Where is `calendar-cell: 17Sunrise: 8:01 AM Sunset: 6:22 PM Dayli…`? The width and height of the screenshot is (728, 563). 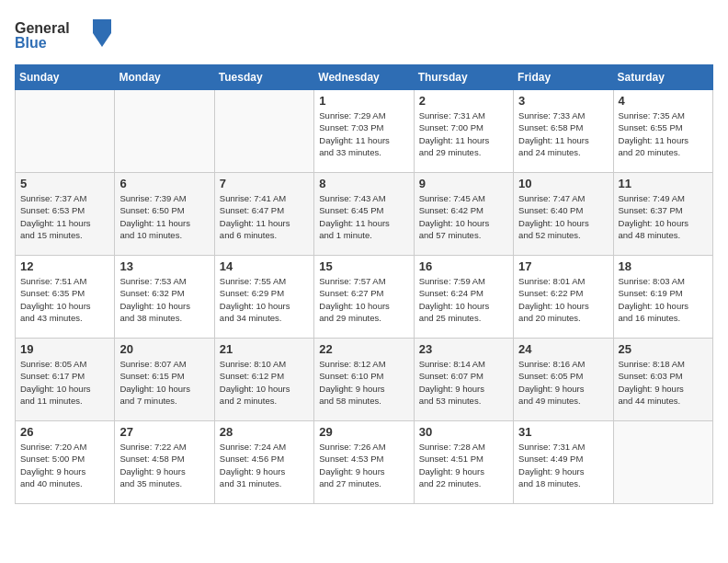 calendar-cell: 17Sunrise: 8:01 AM Sunset: 6:22 PM Dayli… is located at coordinates (563, 297).